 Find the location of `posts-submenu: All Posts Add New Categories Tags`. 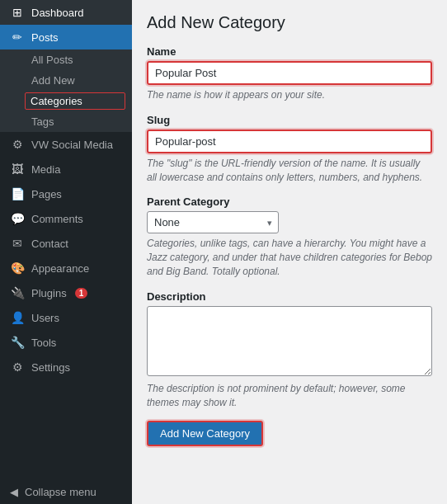

posts-submenu: All Posts Add New Categories Tags is located at coordinates (66, 91).